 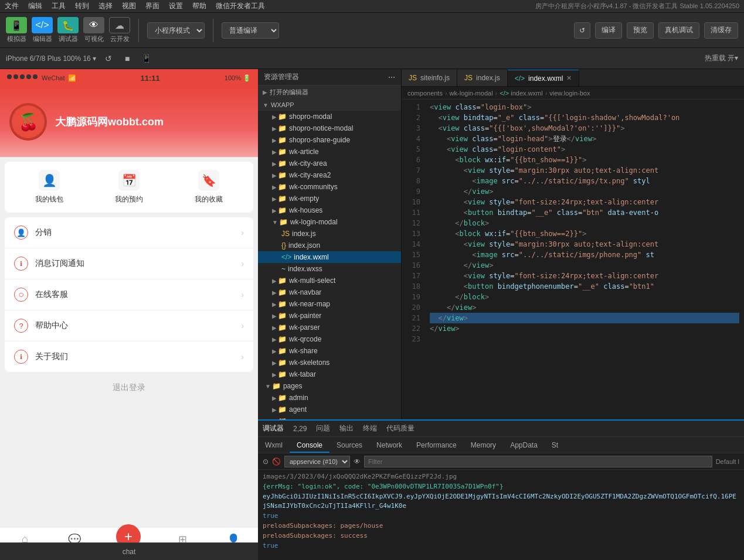 What do you see at coordinates (310, 304) in the screenshot?
I see `folder-name: wk-near-map` at bounding box center [310, 304].